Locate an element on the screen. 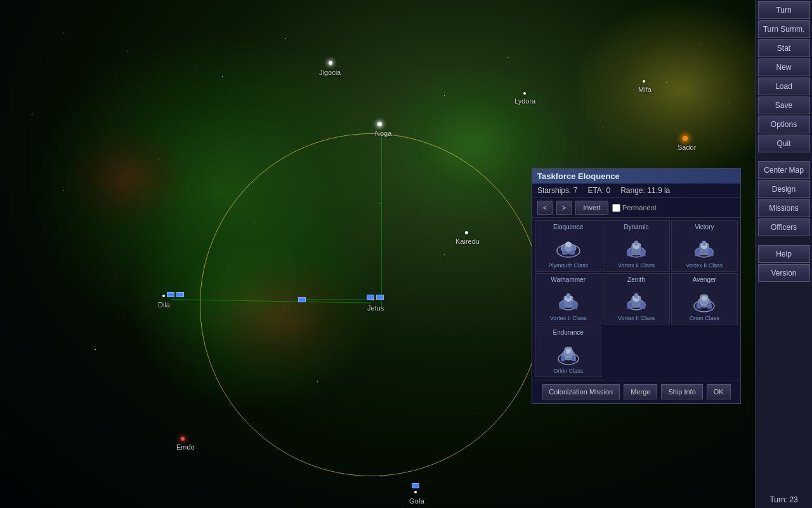  permanent-label: Permanent is located at coordinates (639, 208).